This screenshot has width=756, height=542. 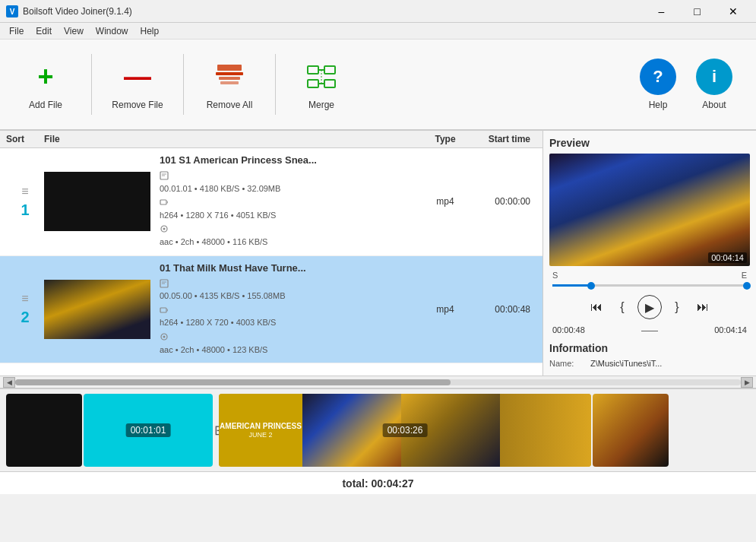 I want to click on menu-edit: Edit, so click(x=44, y=31).